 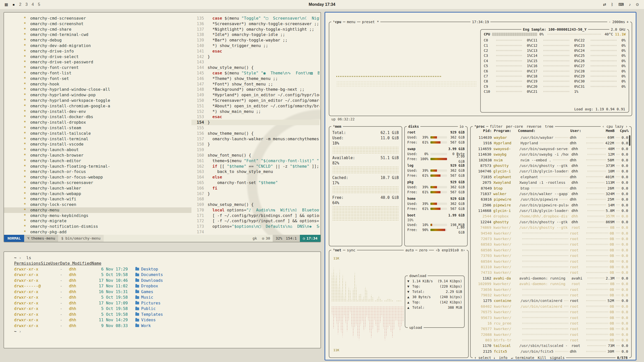 What do you see at coordinates (551, 216) in the screenshot?
I see `process-row: 2544 dropbox /home/dhh/.dropbox-dist dhh…` at bounding box center [551, 216].